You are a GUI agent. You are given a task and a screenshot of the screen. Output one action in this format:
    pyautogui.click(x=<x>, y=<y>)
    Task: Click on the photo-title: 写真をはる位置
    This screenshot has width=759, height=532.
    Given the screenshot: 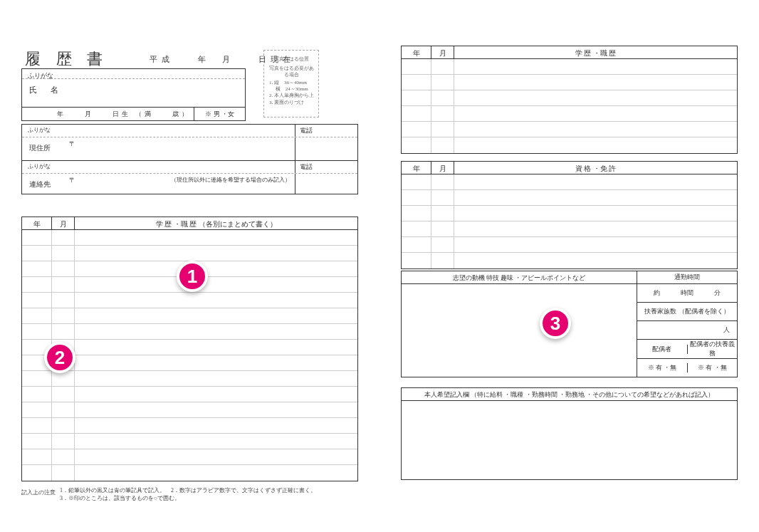 What is the action you would take?
    pyautogui.click(x=291, y=60)
    